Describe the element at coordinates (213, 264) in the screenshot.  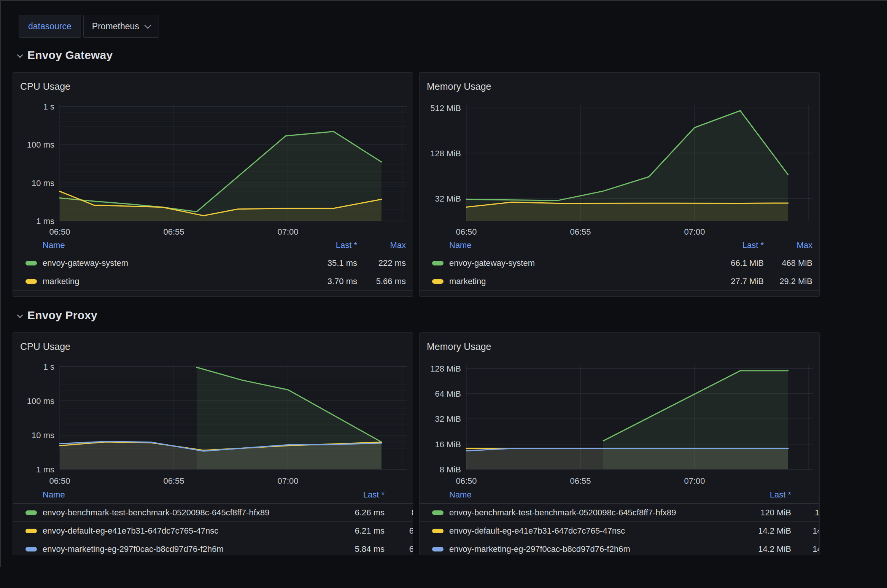
I see `legend: NameLast *Maxenvoy-gateway-system35.1 ms…` at that location.